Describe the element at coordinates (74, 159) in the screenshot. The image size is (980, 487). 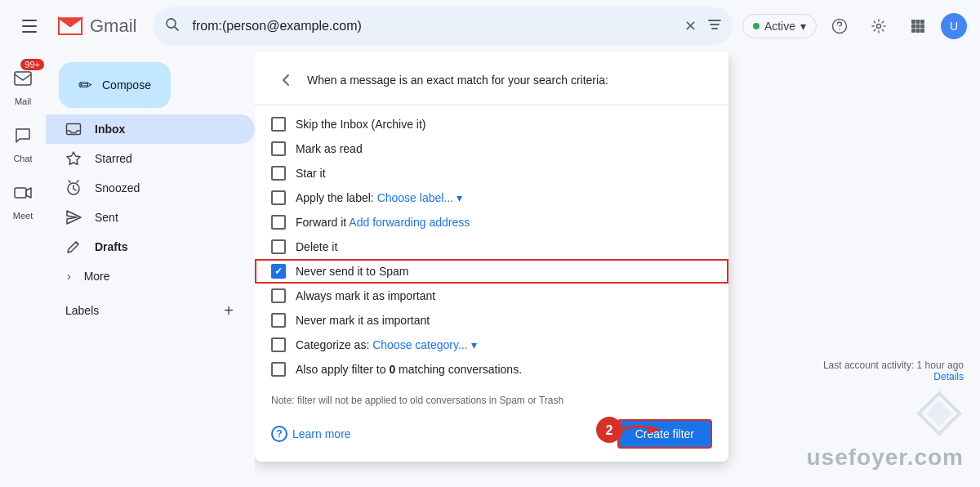
I see `star-icon` at that location.